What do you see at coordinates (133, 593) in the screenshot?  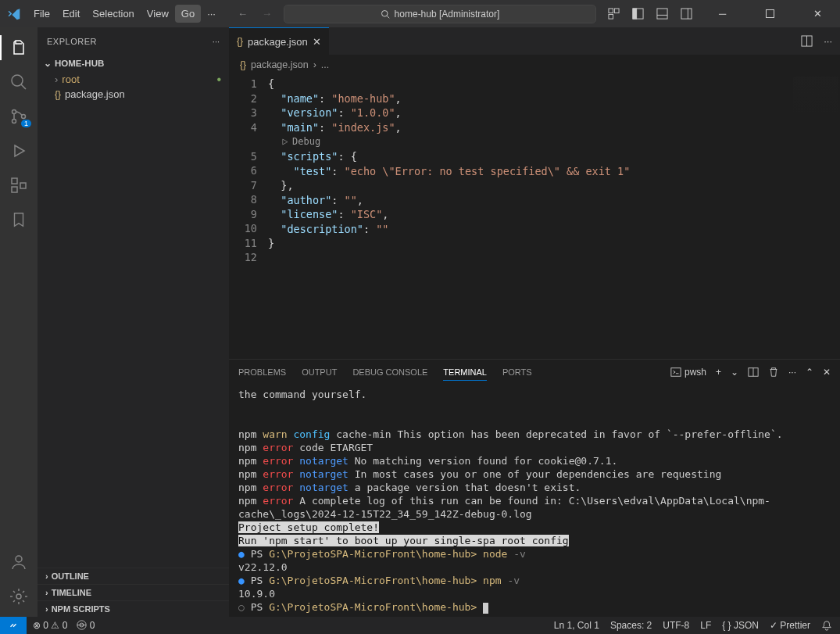 I see `timeline-panel: ›TIMELINE` at bounding box center [133, 593].